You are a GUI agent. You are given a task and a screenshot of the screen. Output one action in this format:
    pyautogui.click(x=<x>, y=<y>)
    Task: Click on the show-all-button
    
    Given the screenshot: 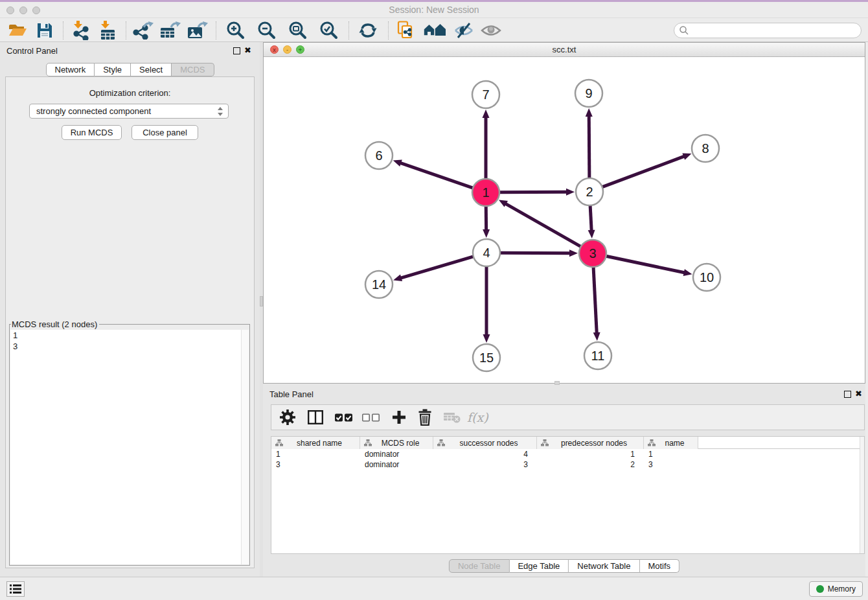 What is the action you would take?
    pyautogui.click(x=491, y=30)
    